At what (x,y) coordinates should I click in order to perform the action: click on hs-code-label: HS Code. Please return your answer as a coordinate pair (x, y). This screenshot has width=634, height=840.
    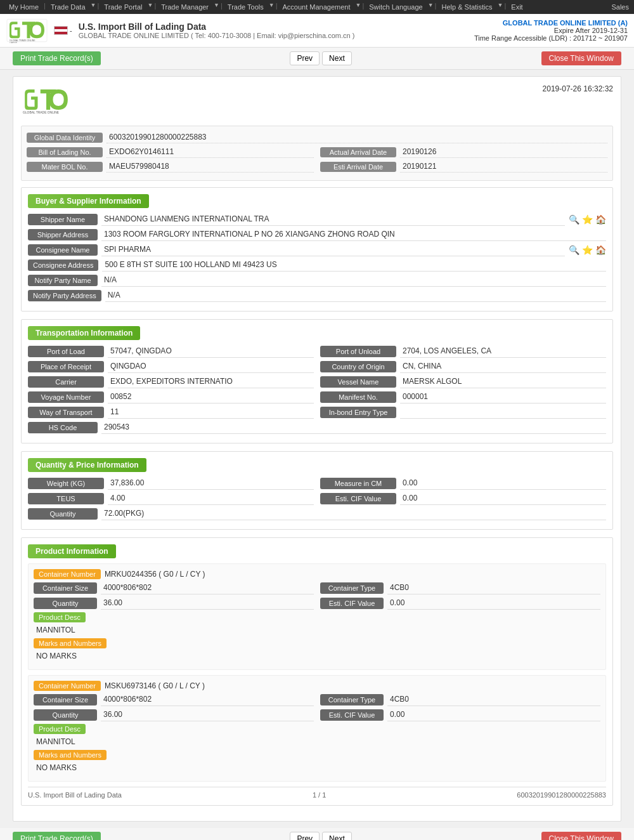
    Looking at the image, I should click on (63, 428).